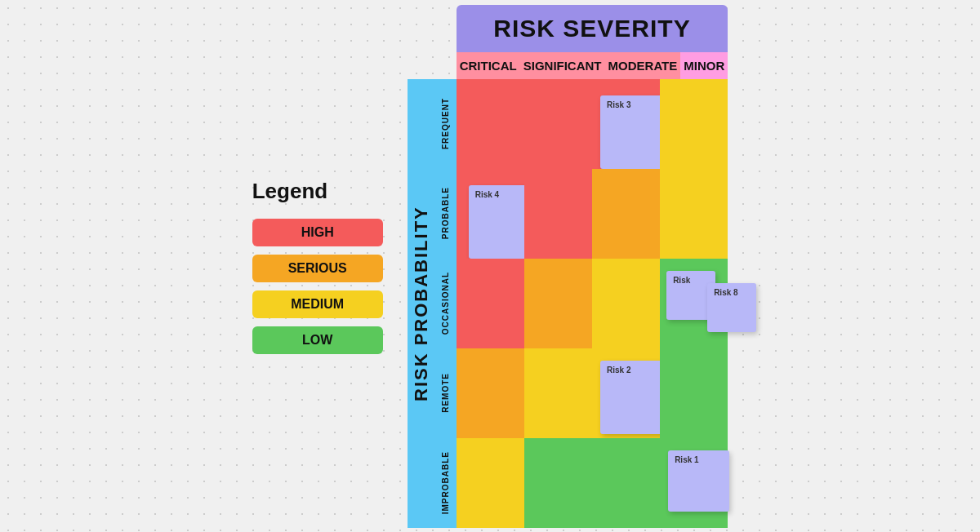 The image size is (980, 532). I want to click on cell-remote-critical, so click(490, 393).